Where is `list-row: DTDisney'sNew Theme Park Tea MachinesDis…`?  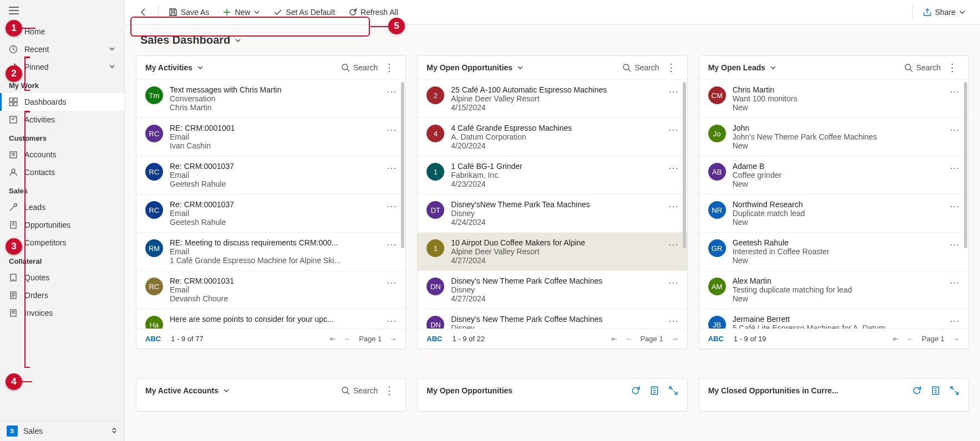 list-row: DTDisney'sNew Theme Park Tea MachinesDis… is located at coordinates (552, 214).